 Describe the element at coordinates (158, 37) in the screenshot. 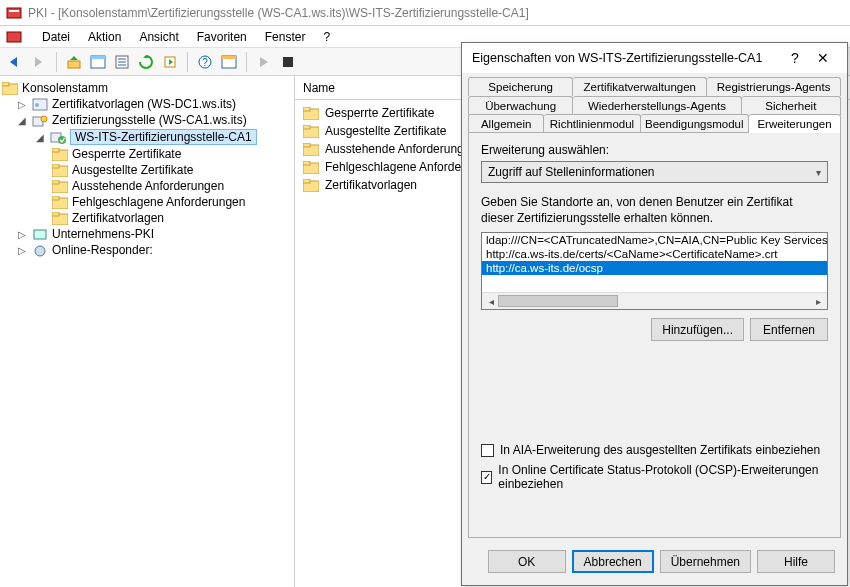

I see `menu-ansicht: Ansicht` at that location.